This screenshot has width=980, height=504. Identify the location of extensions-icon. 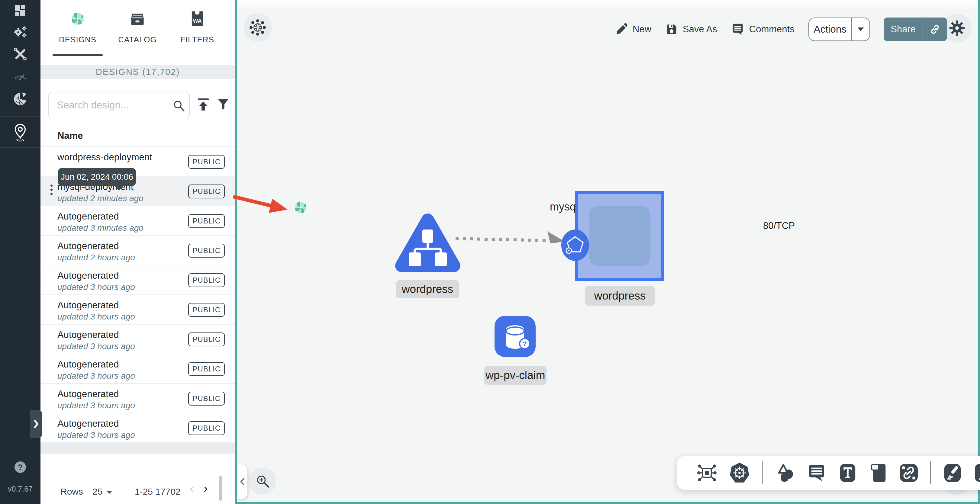
(20, 99).